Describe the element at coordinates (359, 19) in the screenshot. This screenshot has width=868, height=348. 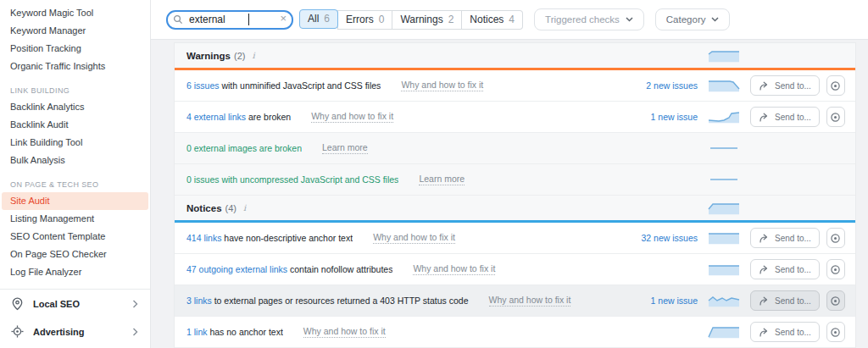
I see `tab-label: Errors` at that location.